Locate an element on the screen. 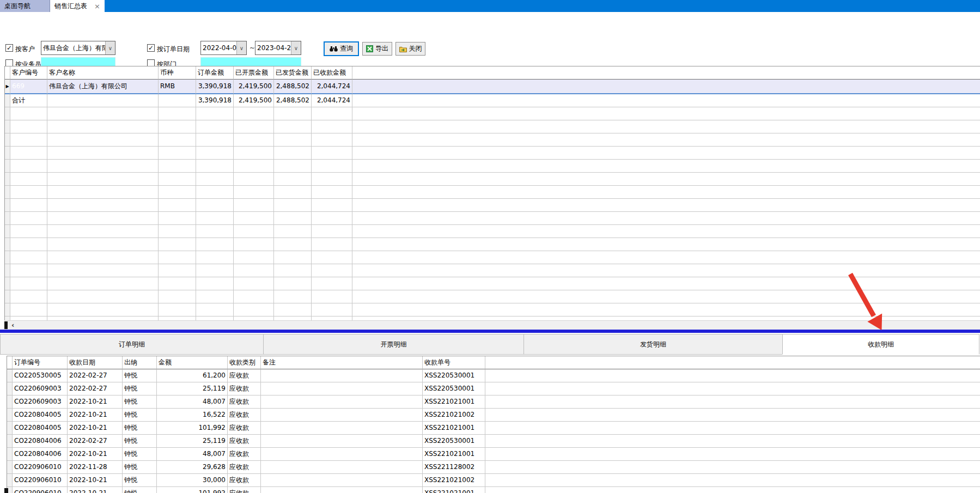  cell: 48,007 is located at coordinates (192, 454).